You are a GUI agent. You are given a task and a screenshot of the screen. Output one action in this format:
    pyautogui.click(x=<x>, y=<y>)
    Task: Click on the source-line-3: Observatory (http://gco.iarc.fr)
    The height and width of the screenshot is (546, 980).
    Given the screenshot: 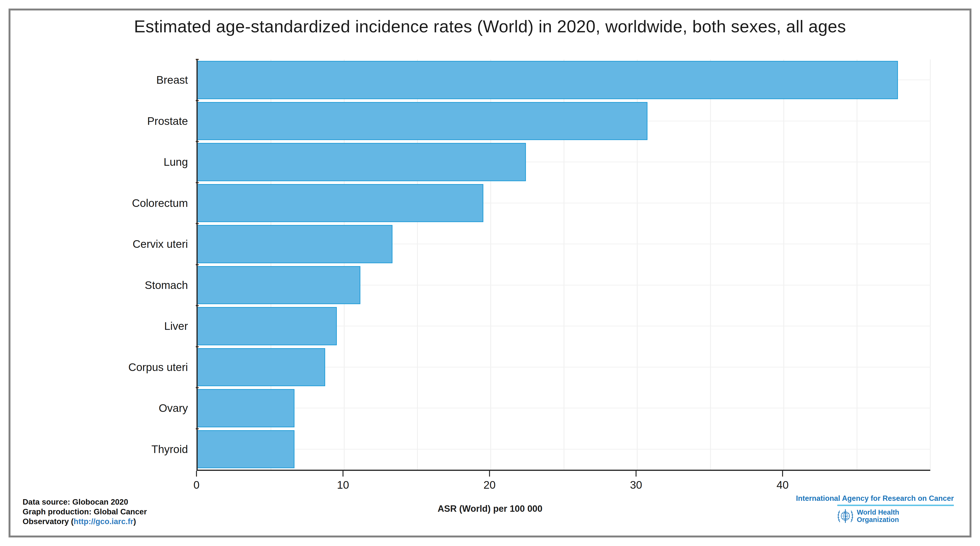 What is the action you would take?
    pyautogui.click(x=84, y=521)
    